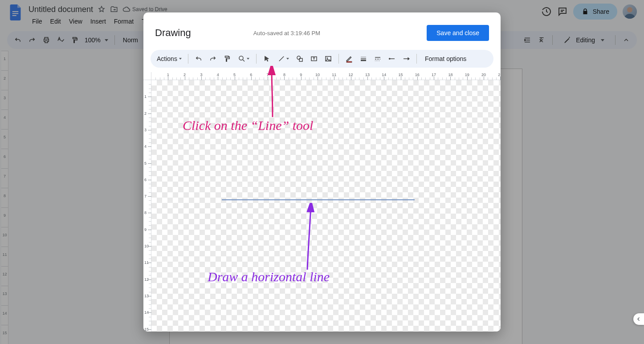 This screenshot has height=344, width=644. Describe the element at coordinates (445, 59) in the screenshot. I see `format-options-button: Format options` at that location.